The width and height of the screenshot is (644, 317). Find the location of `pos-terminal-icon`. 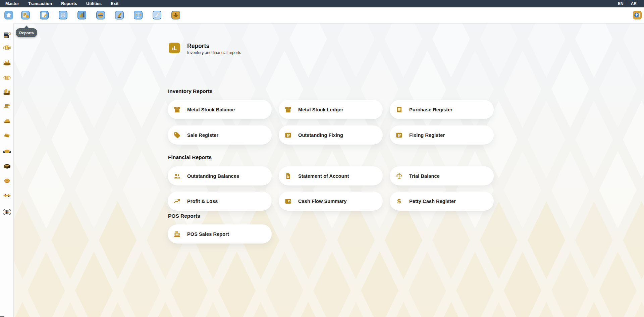

pos-terminal-icon is located at coordinates (7, 36).